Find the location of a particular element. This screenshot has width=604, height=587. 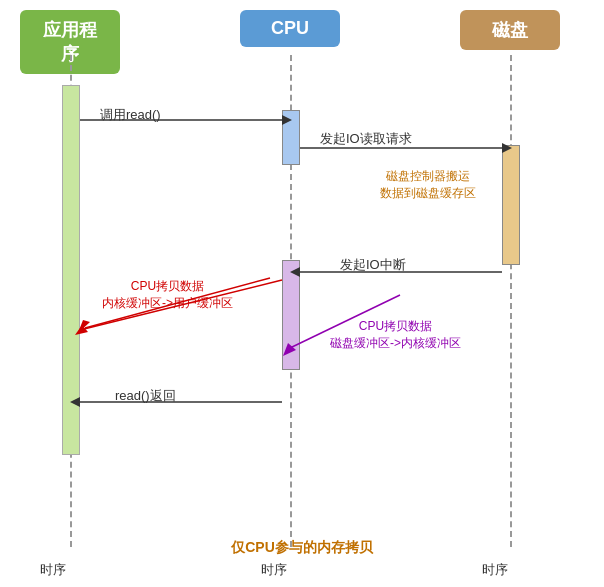

dashed-line-disk is located at coordinates (511, 301).